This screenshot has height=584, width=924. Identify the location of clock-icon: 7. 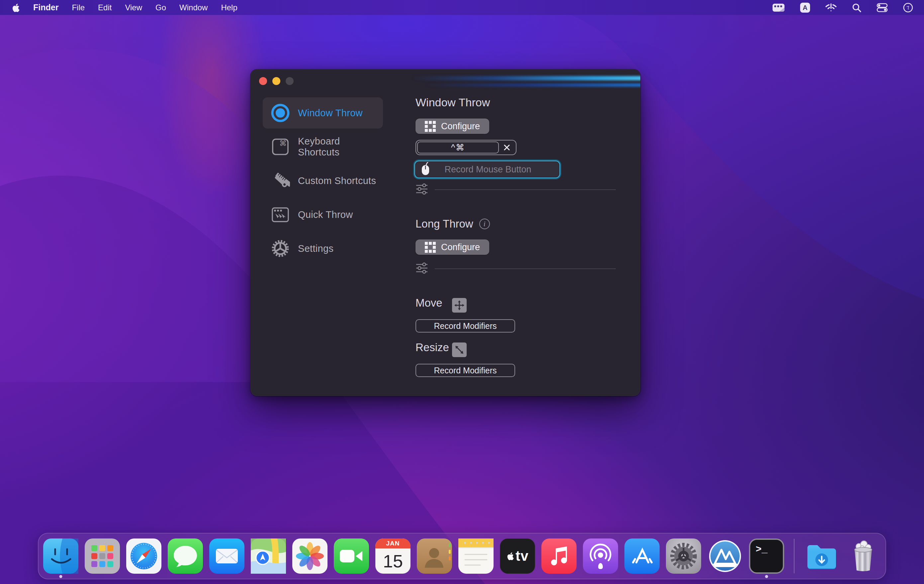
(908, 8).